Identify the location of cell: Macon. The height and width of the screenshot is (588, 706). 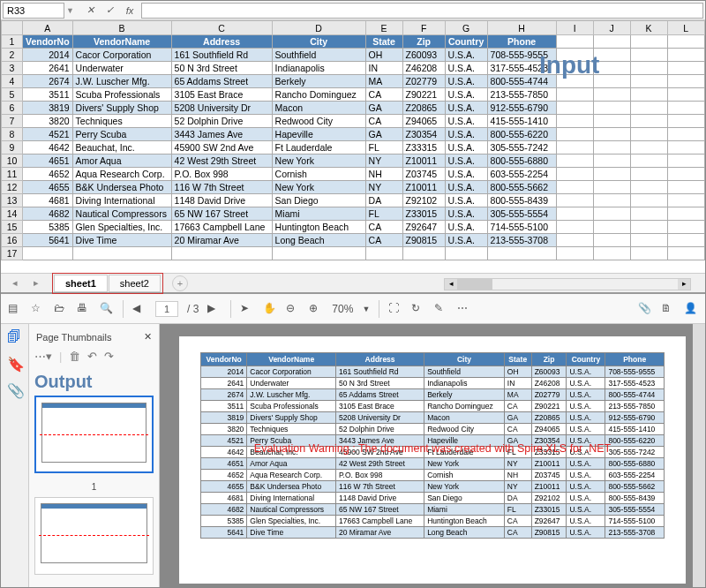
(319, 108).